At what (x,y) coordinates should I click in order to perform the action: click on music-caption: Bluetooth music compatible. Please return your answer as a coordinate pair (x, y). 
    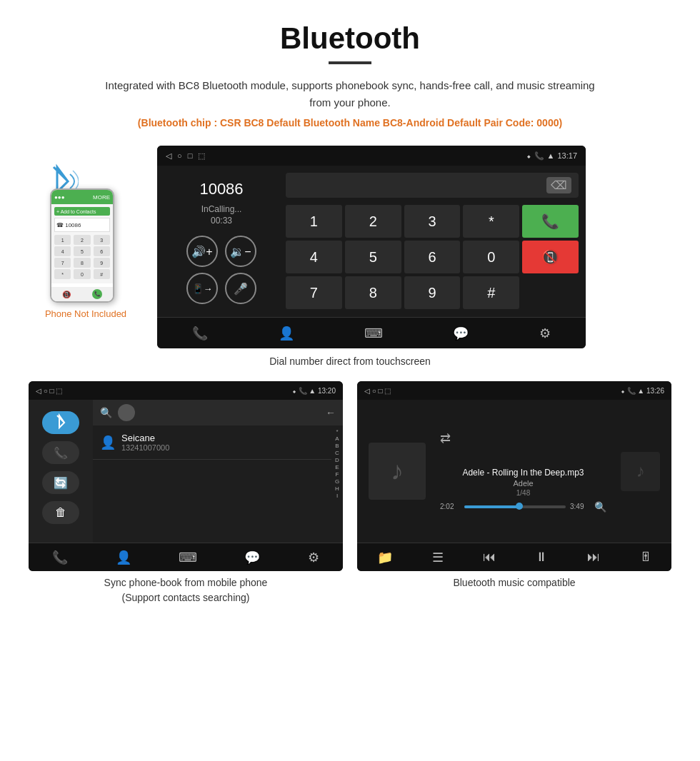
    Looking at the image, I should click on (514, 590).